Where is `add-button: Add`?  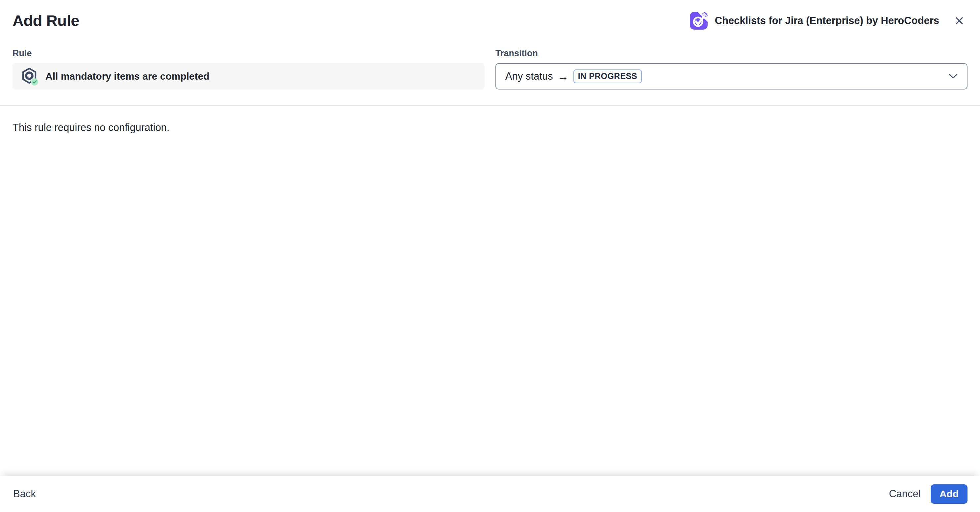
add-button: Add is located at coordinates (949, 494).